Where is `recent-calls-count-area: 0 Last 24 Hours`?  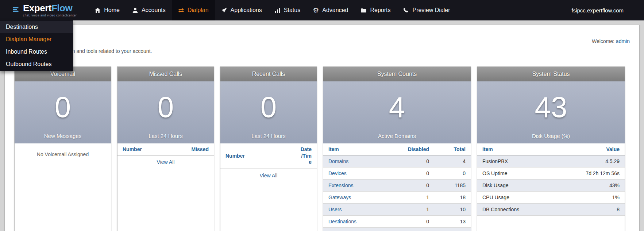
recent-calls-count-area: 0 Last 24 Hours is located at coordinates (269, 112).